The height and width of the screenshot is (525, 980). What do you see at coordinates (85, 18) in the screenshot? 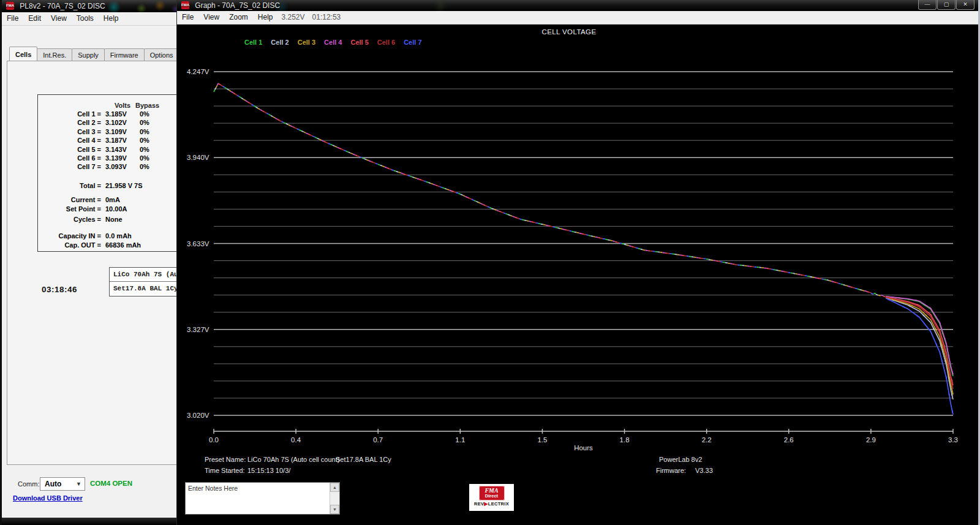
I see `menu-item-tools: Tools` at bounding box center [85, 18].